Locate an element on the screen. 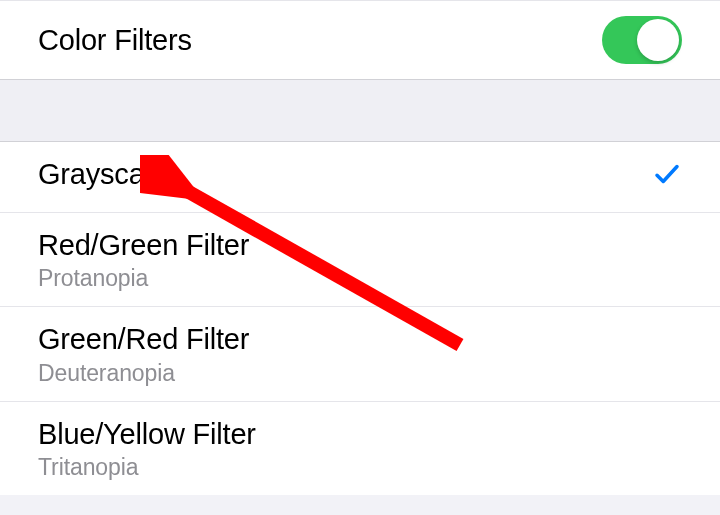  filter-title: Green/Red Filter is located at coordinates (144, 339).